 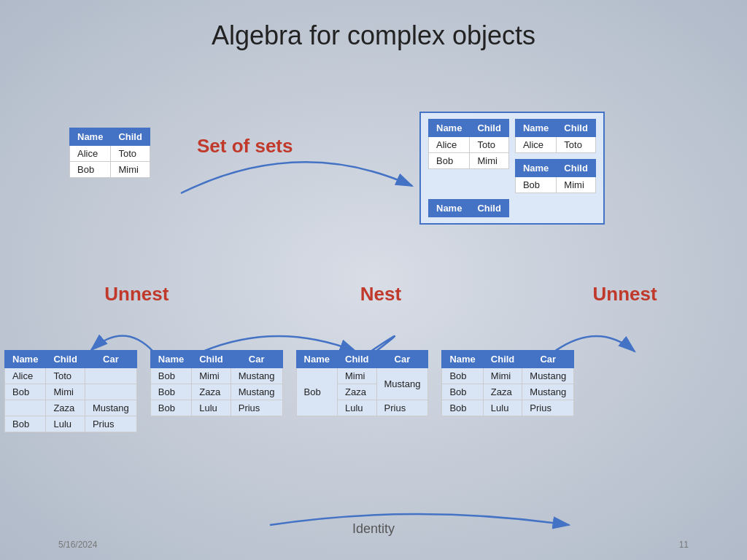 What do you see at coordinates (363, 384) in the screenshot?
I see `bottom-table3: Name Child Car Bob Mimi Mustang Zaza Lul…` at bounding box center [363, 384].